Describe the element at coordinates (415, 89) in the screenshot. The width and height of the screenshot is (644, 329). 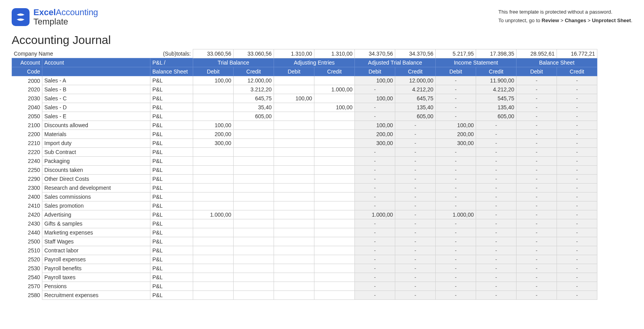
I see `cell-atb-credit: 4.212,20` at that location.